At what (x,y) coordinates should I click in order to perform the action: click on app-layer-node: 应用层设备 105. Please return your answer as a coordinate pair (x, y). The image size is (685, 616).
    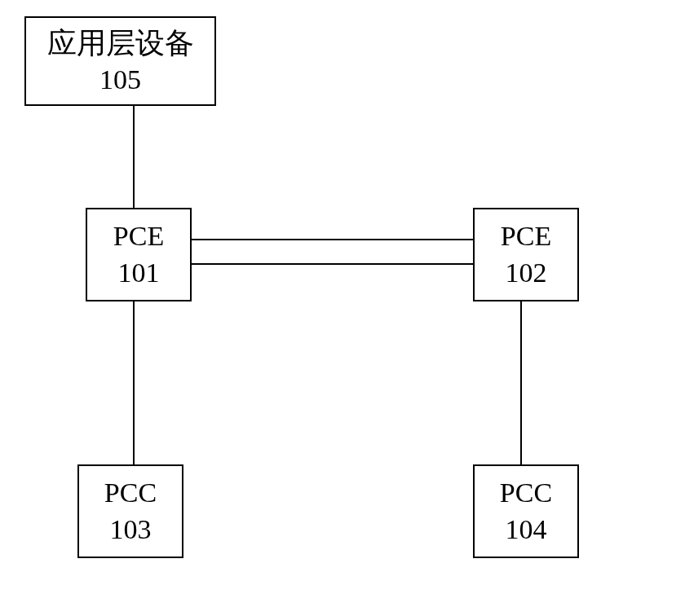
    Looking at the image, I should click on (121, 61).